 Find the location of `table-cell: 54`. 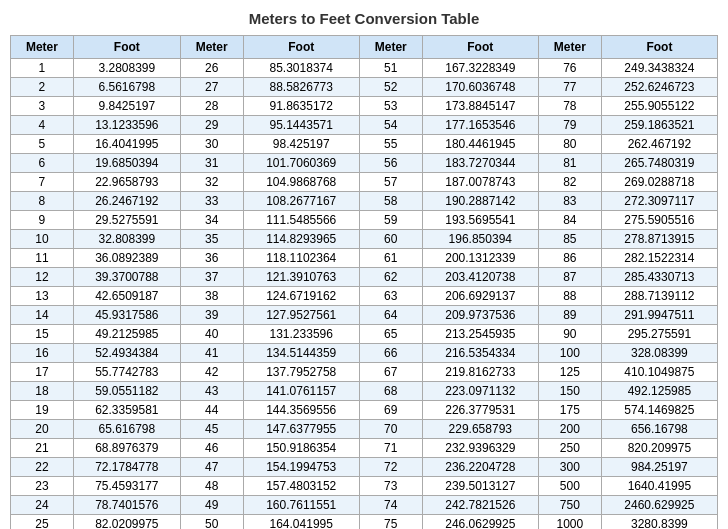

table-cell: 54 is located at coordinates (390, 126).